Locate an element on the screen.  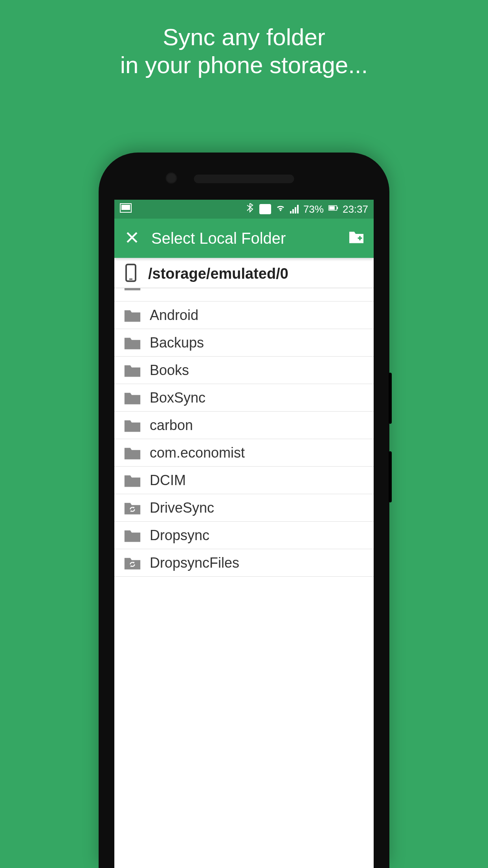
folder-label: DropsyncFiles is located at coordinates (194, 563).